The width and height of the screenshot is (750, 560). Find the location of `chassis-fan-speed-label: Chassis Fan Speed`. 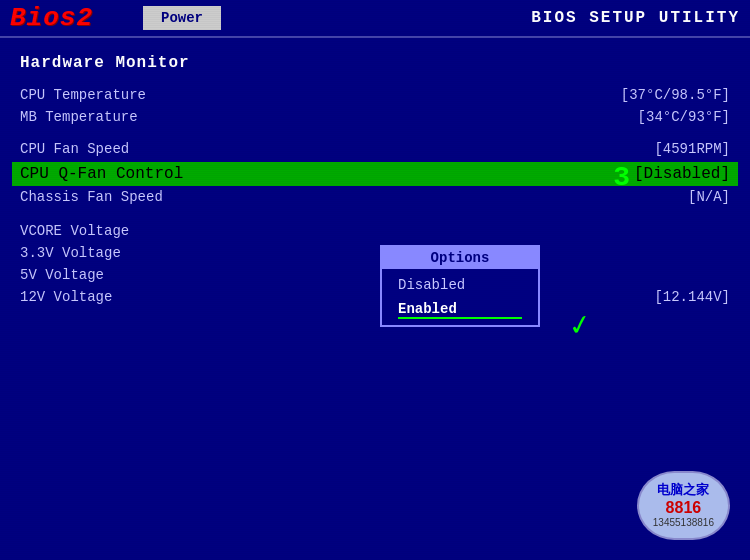

chassis-fan-speed-label: Chassis Fan Speed is located at coordinates (130, 197).